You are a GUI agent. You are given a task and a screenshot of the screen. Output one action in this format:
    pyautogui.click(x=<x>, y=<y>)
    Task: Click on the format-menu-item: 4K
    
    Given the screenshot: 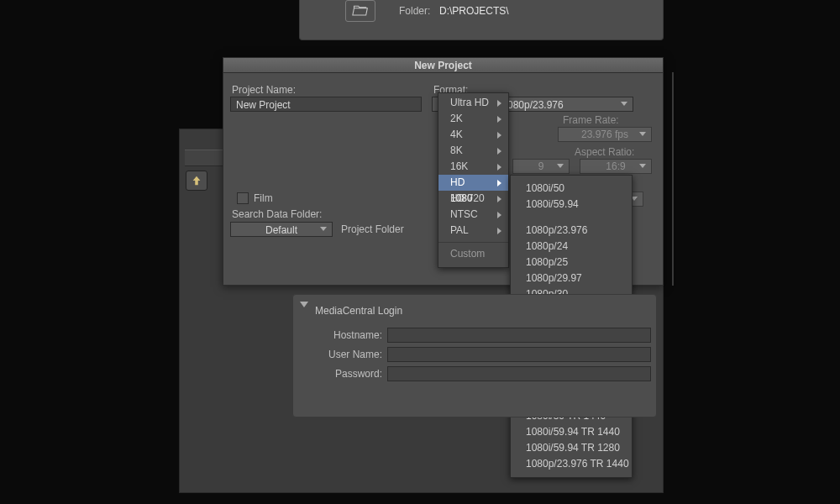 What is the action you would take?
    pyautogui.click(x=474, y=134)
    